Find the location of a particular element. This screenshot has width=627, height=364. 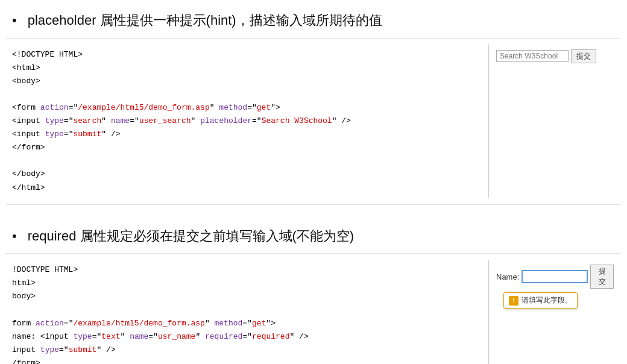

bullet2: • is located at coordinates (14, 236).